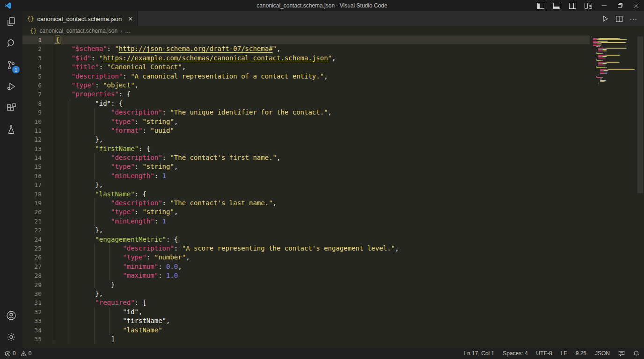  What do you see at coordinates (321, 77) in the screenshot?
I see `line-text: "description": "A canonical representati…` at bounding box center [321, 77].